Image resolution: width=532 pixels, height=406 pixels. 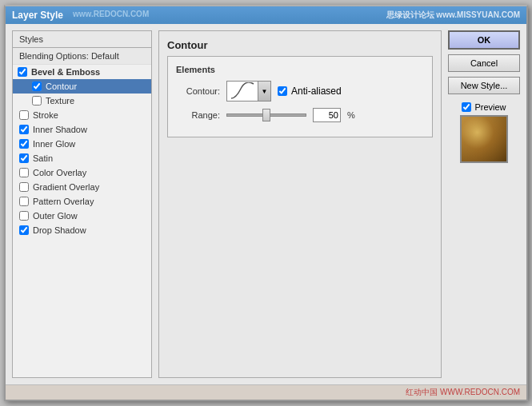 I want to click on sidebar-item-drop-shadow: Drop Shadow, so click(x=82, y=230).